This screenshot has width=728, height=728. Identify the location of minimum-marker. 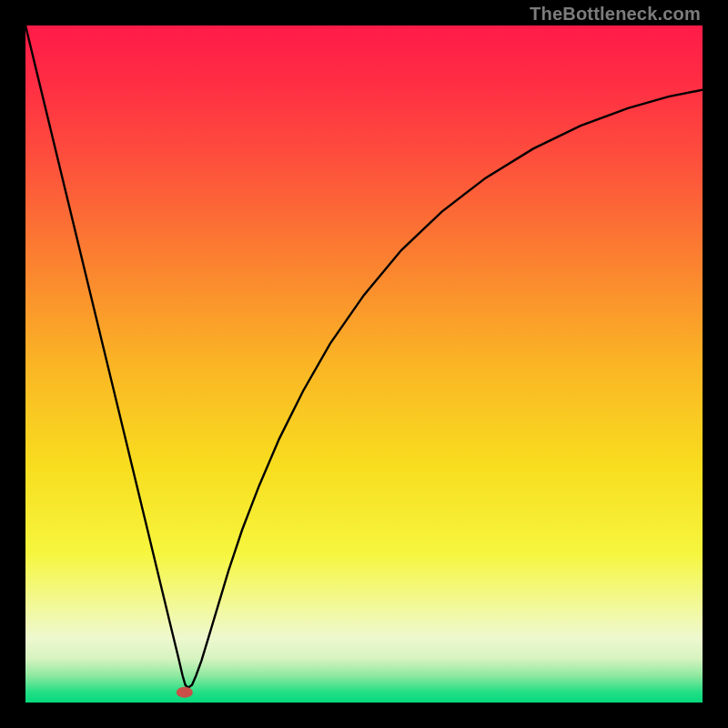
(185, 693).